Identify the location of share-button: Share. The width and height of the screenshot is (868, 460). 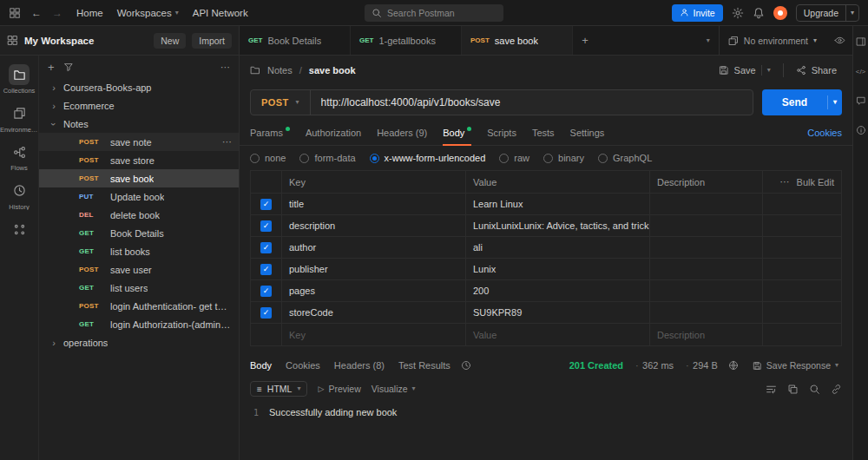
(816, 70).